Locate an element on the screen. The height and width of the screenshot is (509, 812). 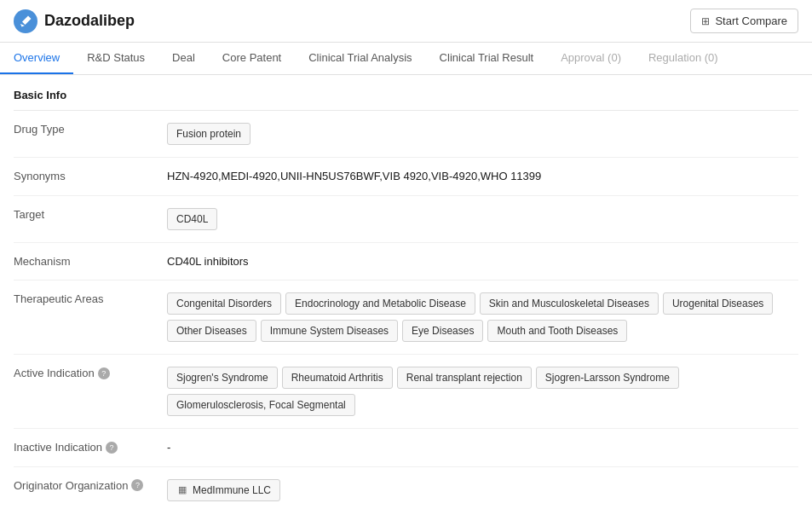
tag-skin-musculo: Skin and Musculoskeletal Diseases is located at coordinates (569, 304).